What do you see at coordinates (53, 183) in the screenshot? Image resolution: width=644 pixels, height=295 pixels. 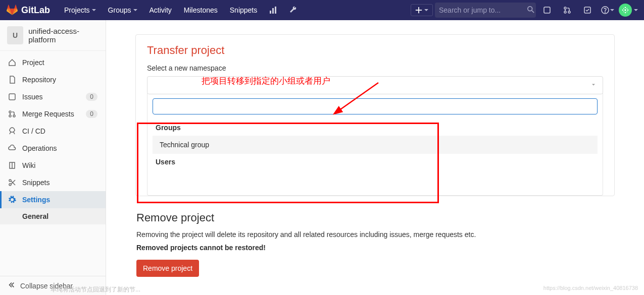 I see `sidebar-item-snippets: Snippets` at bounding box center [53, 183].